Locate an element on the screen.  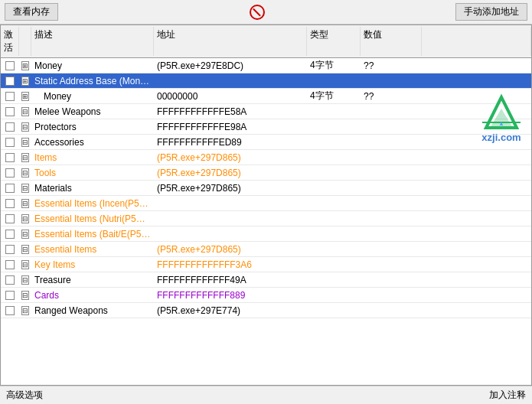
description-cell: Ranged Weapons is located at coordinates (93, 311).